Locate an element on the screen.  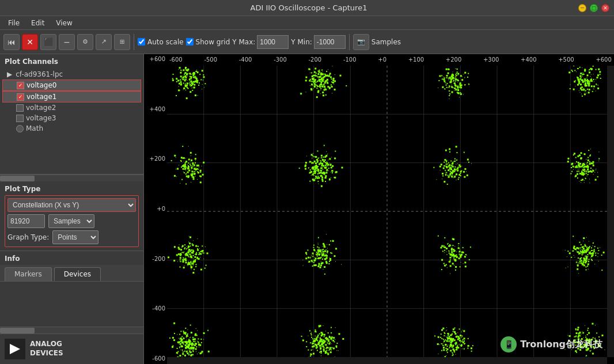
y-label-4: -200 is located at coordinates (156, 259).